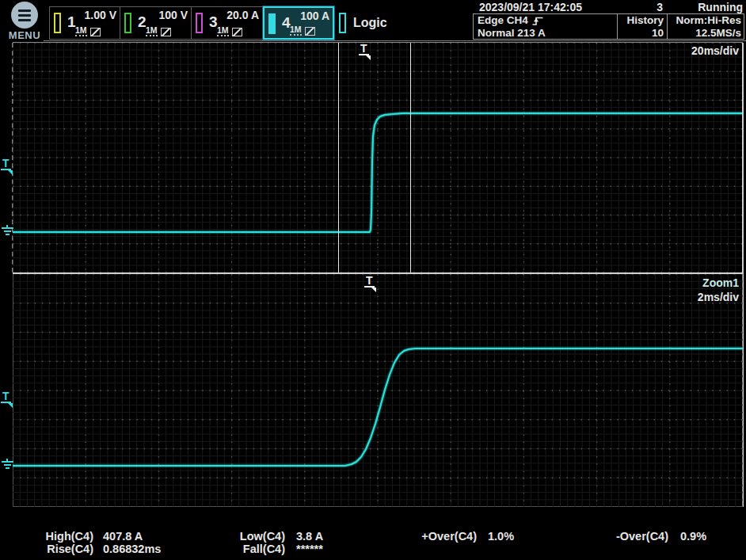 This screenshot has width=746, height=560. Describe the element at coordinates (538, 21) in the screenshot. I see `rising-edge-icon` at that location.